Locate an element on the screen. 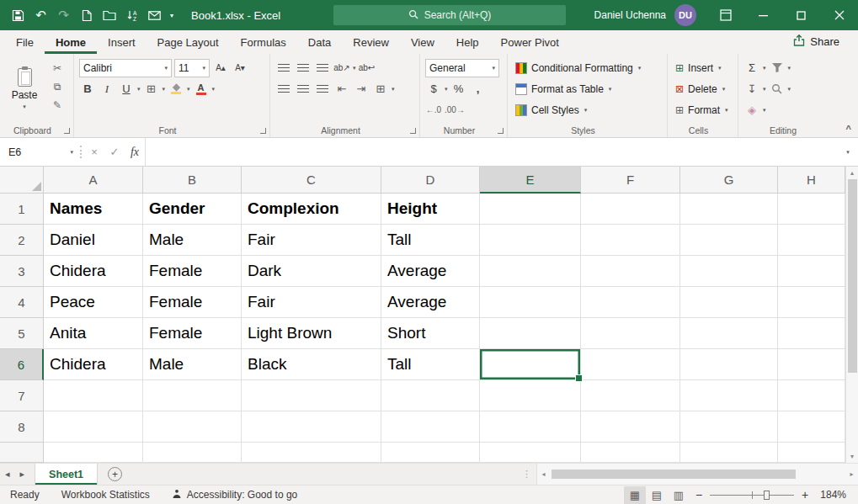 This screenshot has height=504, width=858. grow-font-icon: A▴ is located at coordinates (221, 68).